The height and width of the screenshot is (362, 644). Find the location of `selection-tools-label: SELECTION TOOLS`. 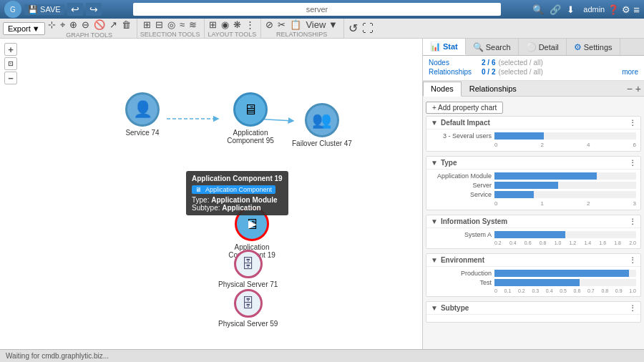

selection-tools-label: SELECTION TOOLS is located at coordinates (170, 34).